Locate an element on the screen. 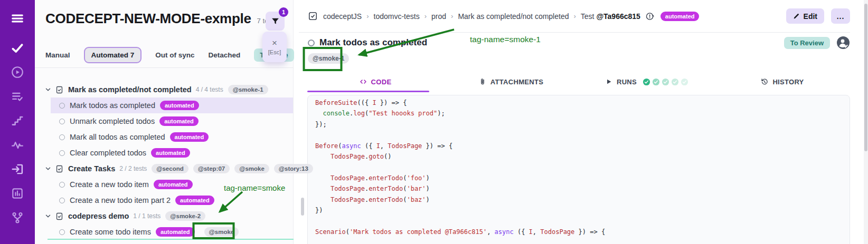  run-status-checks is located at coordinates (665, 82).